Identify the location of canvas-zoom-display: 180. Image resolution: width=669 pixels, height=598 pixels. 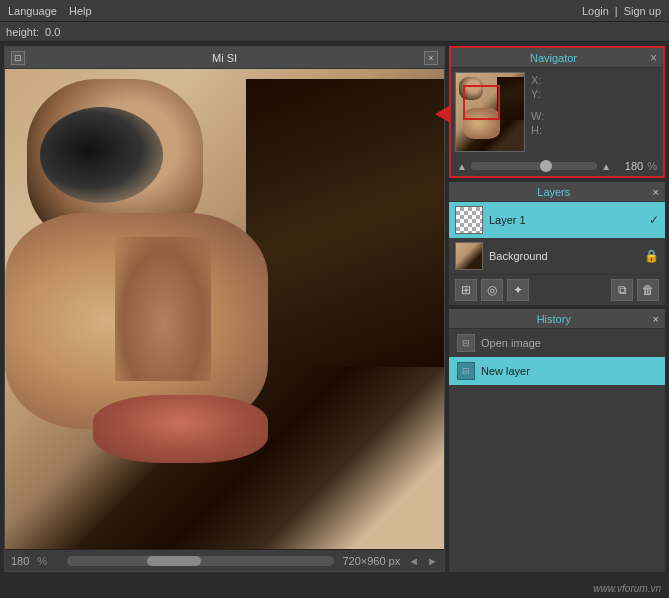
(20, 561).